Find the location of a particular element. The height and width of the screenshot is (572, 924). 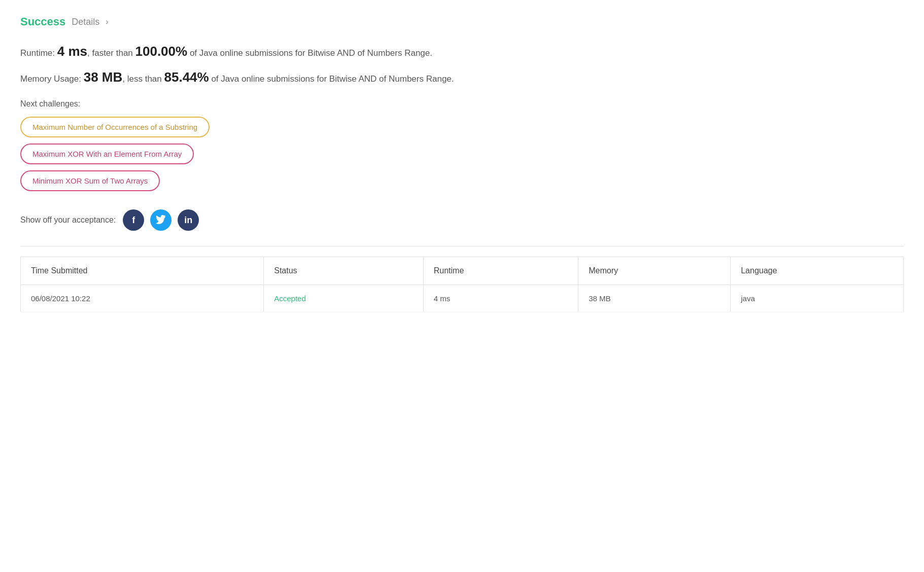

share-label: Show off your acceptance: is located at coordinates (68, 220).